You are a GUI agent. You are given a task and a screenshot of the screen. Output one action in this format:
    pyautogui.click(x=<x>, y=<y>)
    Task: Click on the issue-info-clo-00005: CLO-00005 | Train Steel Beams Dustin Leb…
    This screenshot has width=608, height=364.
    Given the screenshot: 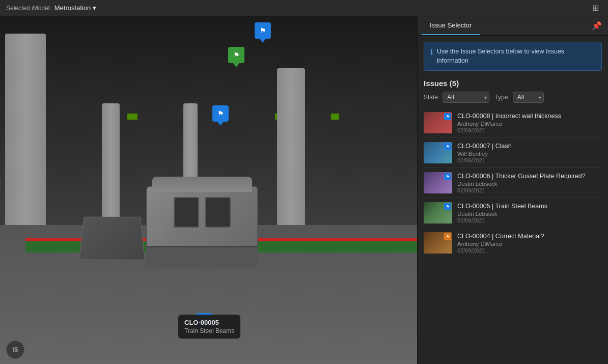 What is the action you would take?
    pyautogui.click(x=530, y=213)
    